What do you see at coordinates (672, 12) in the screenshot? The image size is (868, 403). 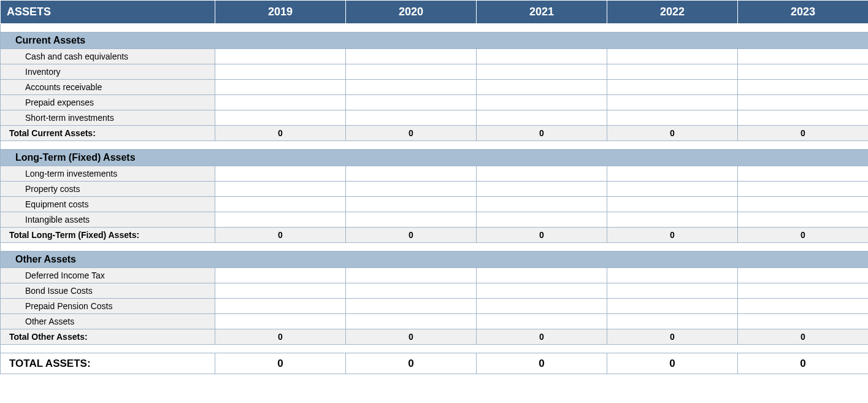 I see `year-header: 2022` at bounding box center [672, 12].